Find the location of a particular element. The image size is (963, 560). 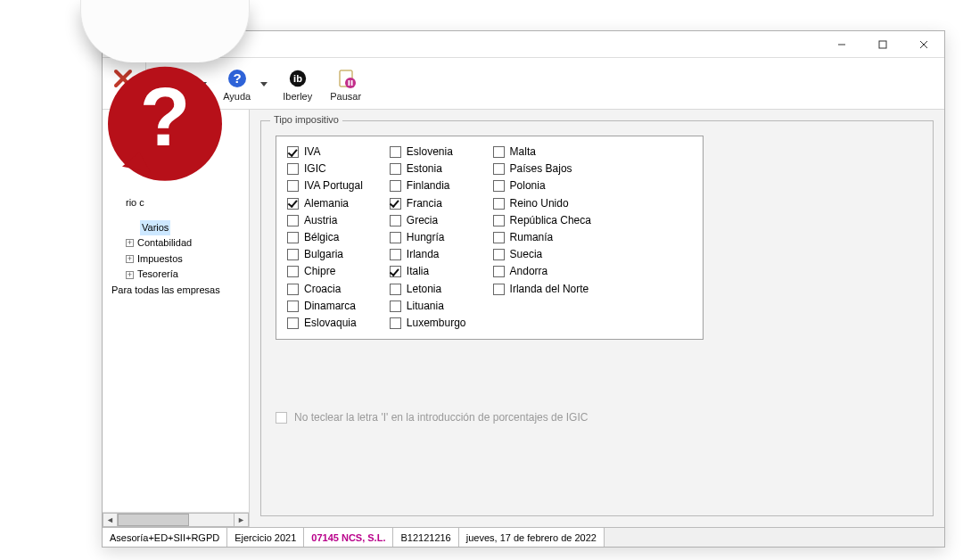

tree-item-tesoreria: + Tesorería is located at coordinates (176, 275).